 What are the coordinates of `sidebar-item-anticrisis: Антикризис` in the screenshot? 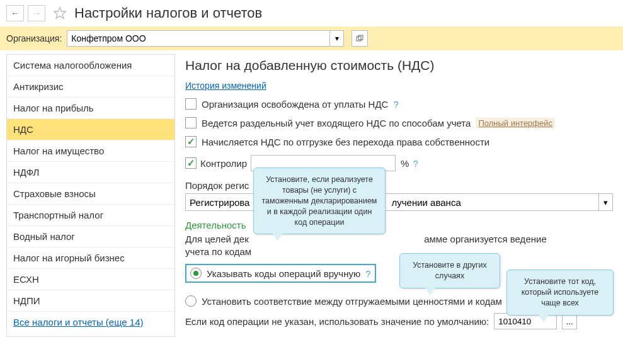 It's located at (91, 87).